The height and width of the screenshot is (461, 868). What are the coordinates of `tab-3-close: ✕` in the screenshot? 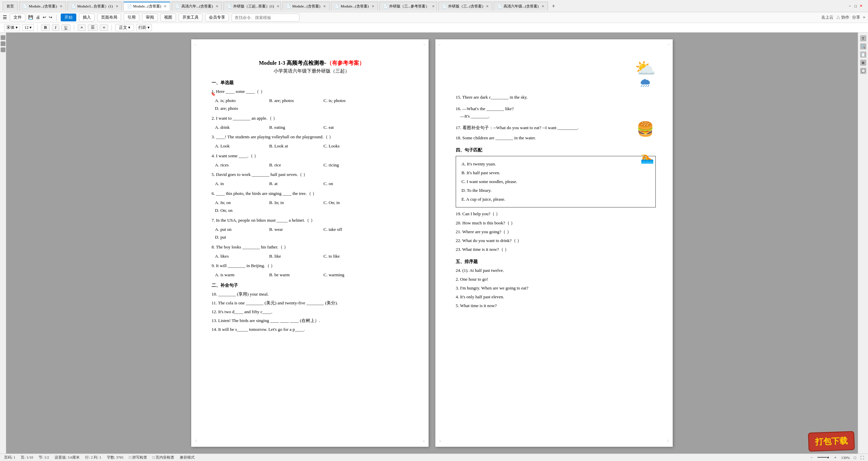 It's located at (165, 6).